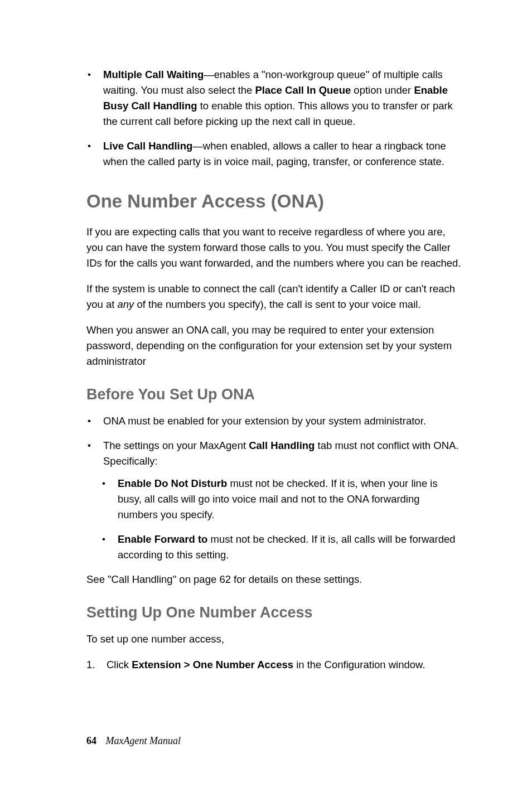  What do you see at coordinates (172, 483) in the screenshot?
I see `b: Enable Do Not Disturb` at bounding box center [172, 483].